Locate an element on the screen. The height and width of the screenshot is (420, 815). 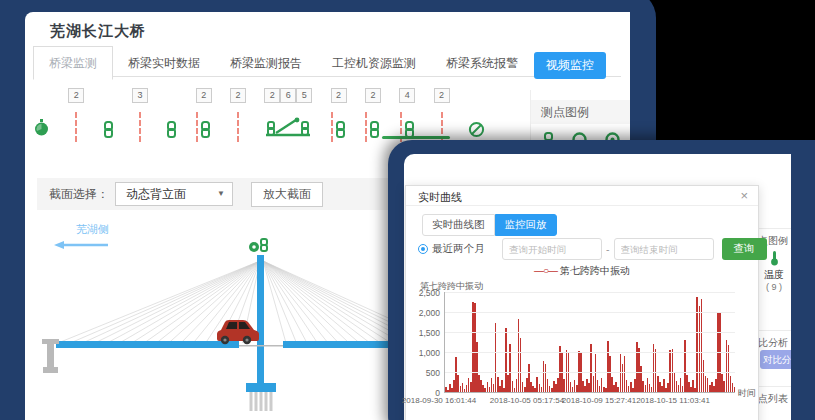
main-tab: 桥梁监测 is located at coordinates (73, 63).